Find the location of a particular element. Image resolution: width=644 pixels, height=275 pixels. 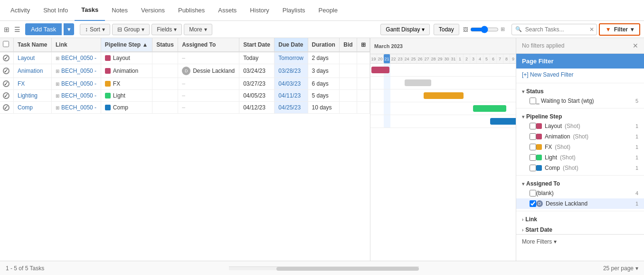

pipeline-filter-label: Layout (Shot) is located at coordinates (586, 126).